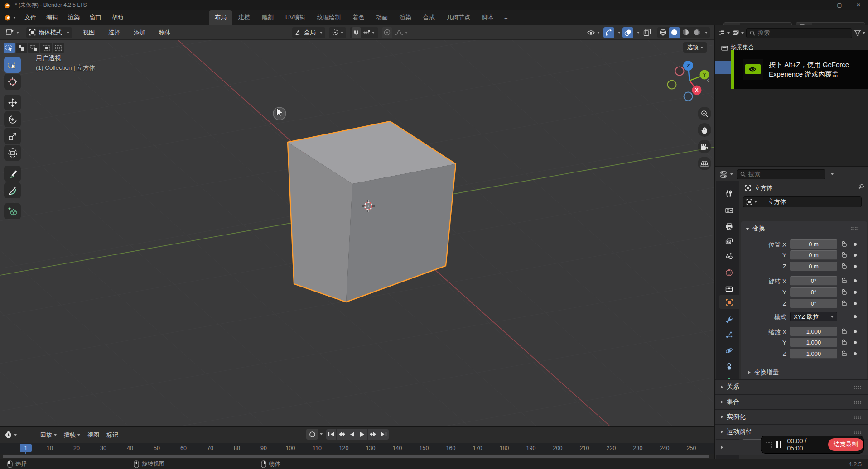  What do you see at coordinates (140, 33) in the screenshot?
I see `viewport-menu-2: 添加` at bounding box center [140, 33].